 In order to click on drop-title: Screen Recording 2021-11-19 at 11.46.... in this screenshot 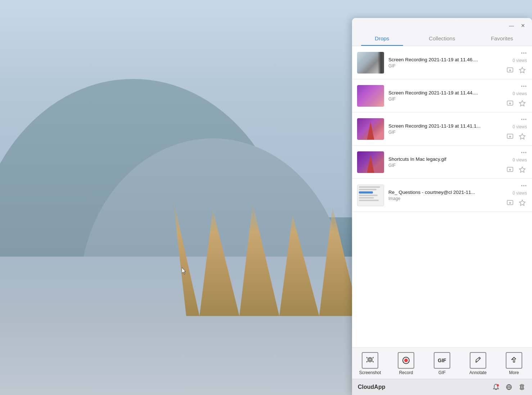, I will do `click(445, 60)`.